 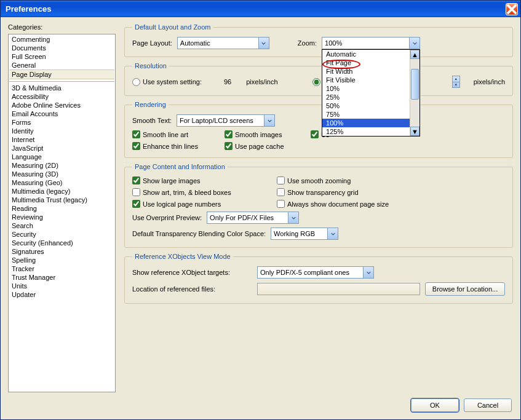 What do you see at coordinates (151, 66) in the screenshot?
I see `resolution-legend: Resolution` at bounding box center [151, 66].